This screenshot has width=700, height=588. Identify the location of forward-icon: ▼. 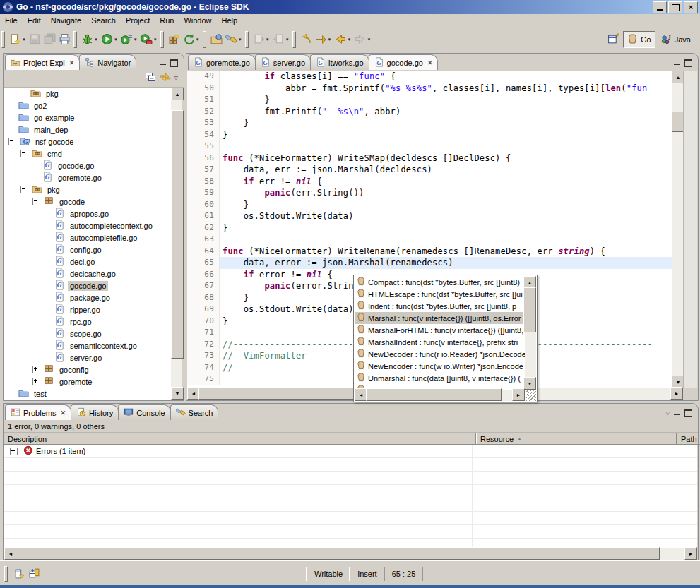
(362, 40).